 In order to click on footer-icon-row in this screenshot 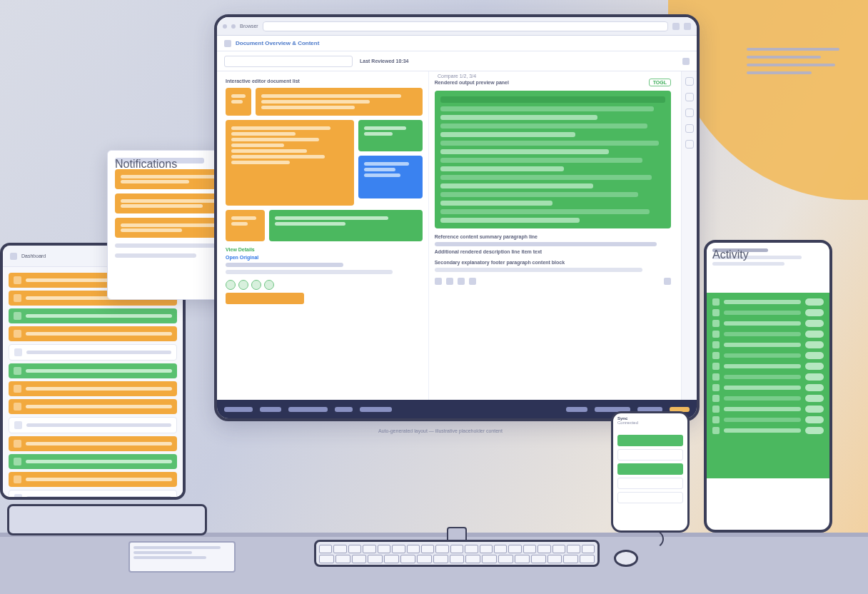, I will do `click(552, 281)`.